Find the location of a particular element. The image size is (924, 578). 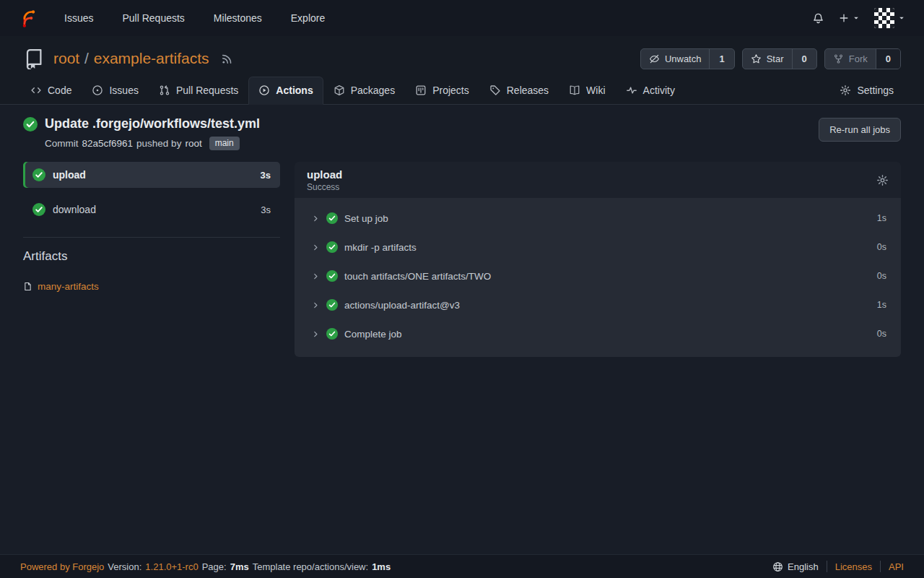

globe-icon is located at coordinates (778, 566).